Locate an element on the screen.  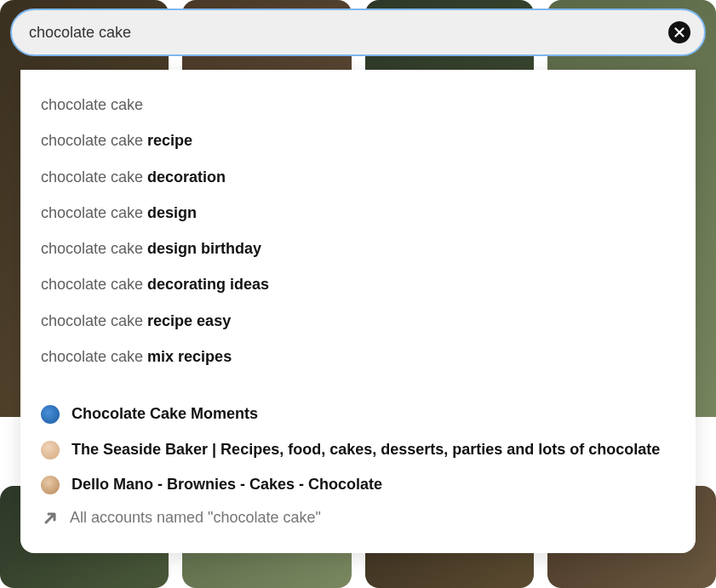
arrow-up-right-icon is located at coordinates (50, 518).